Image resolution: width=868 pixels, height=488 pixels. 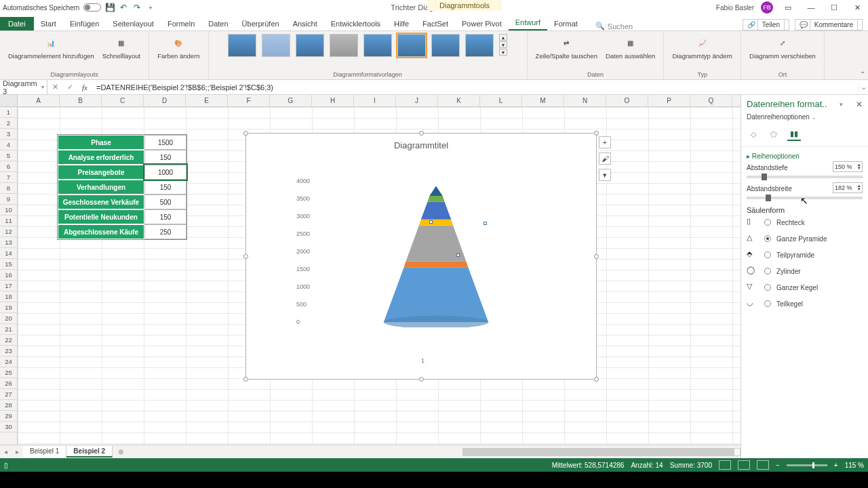 I want to click on row-header-6: 6, so click(x=8, y=167).